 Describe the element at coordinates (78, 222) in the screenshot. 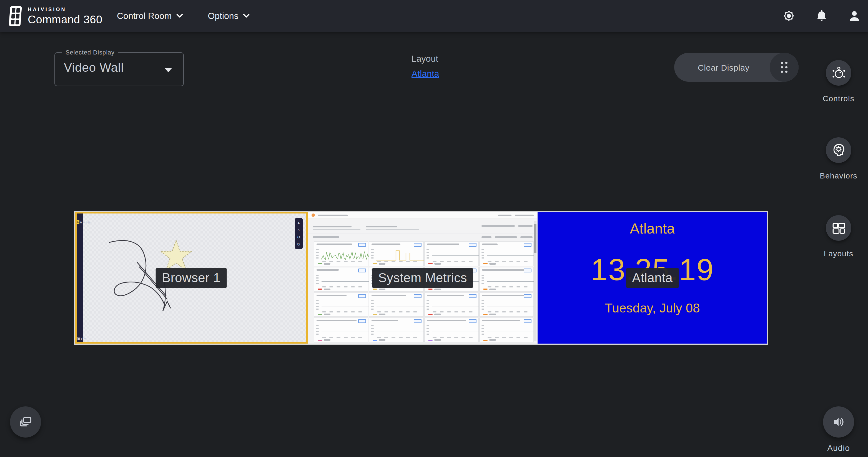

I see `draw-tool-icon: ✎` at that location.